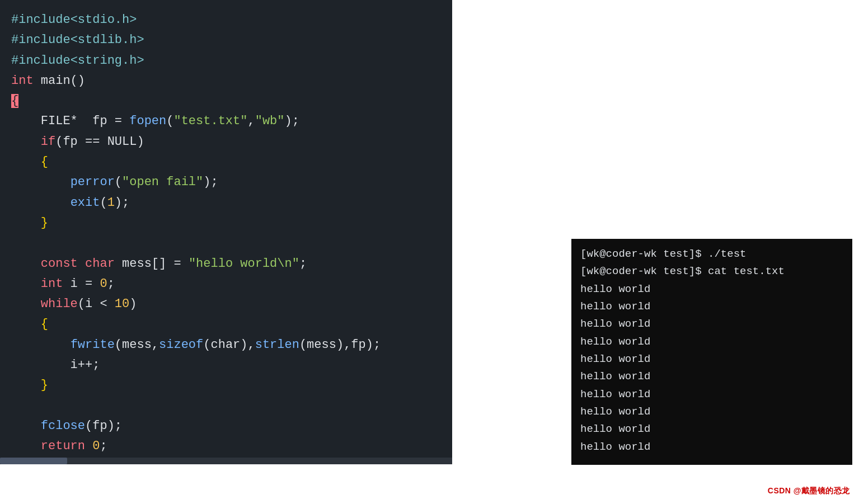 The height and width of the screenshot is (504, 859). Describe the element at coordinates (226, 142) in the screenshot. I see `code-line-line7: if(fp == NULL)` at that location.